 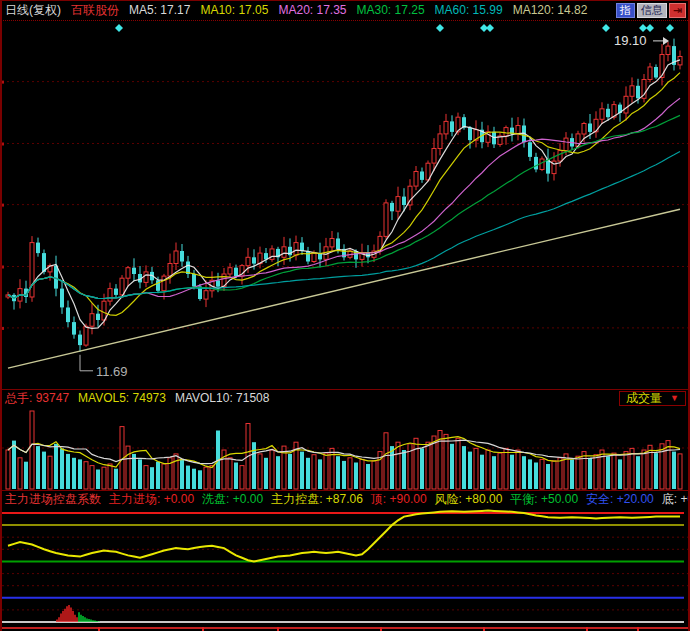 I want to click on mavol5-readout: MAVOL5: 74973, so click(x=122, y=398).